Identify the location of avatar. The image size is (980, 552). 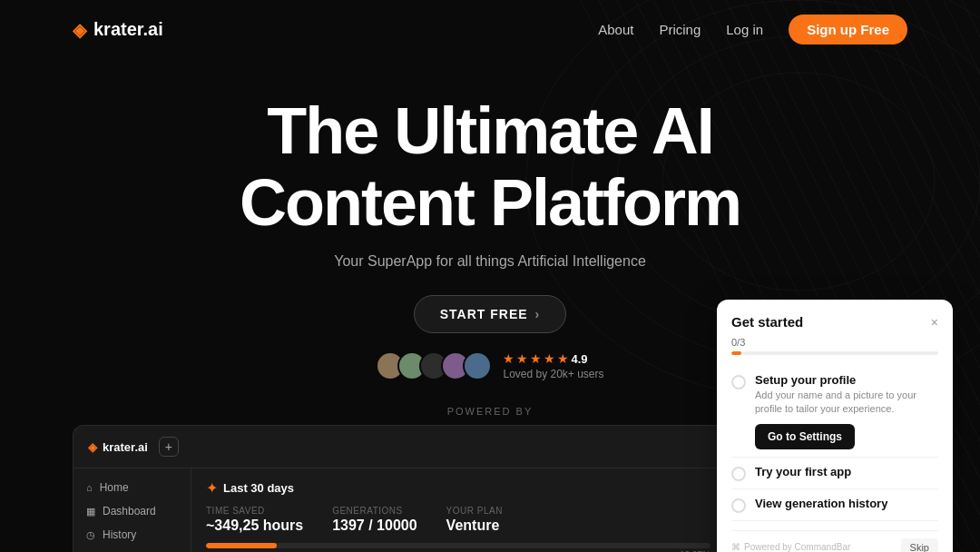
(477, 366).